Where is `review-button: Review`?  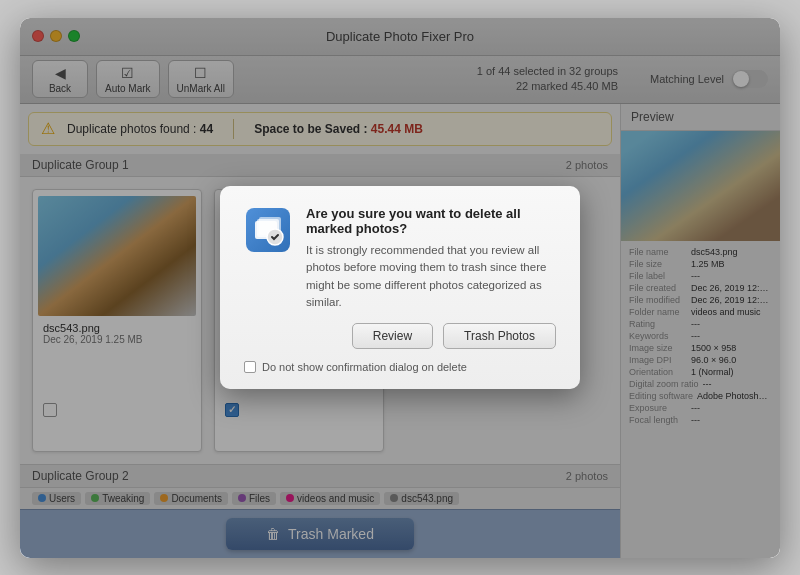 review-button: Review is located at coordinates (392, 336).